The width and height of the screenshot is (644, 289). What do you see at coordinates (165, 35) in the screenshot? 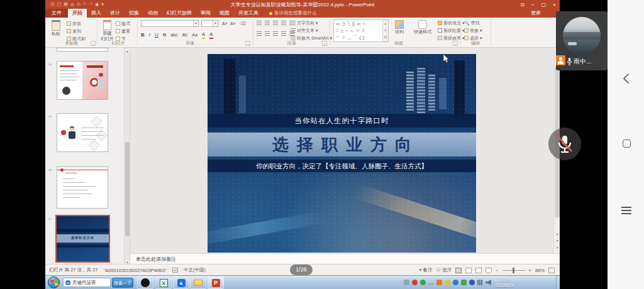
I see `strikethrough-button: S` at bounding box center [165, 35].